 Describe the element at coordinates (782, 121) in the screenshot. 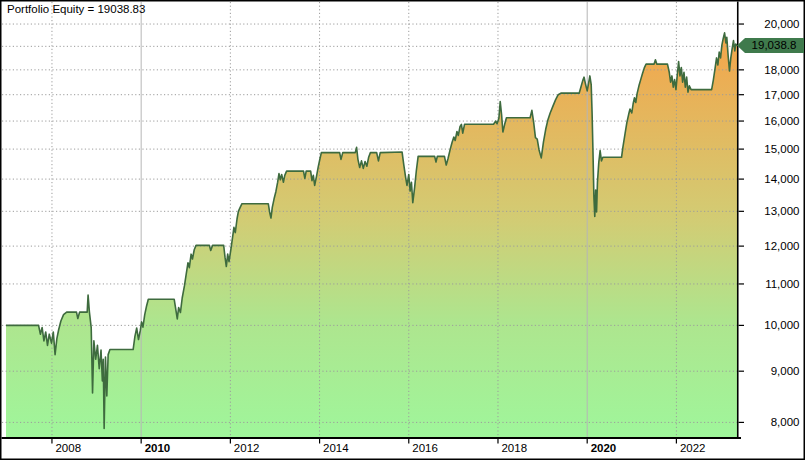

I see `y-axis-tick-label: 16,000` at that location.